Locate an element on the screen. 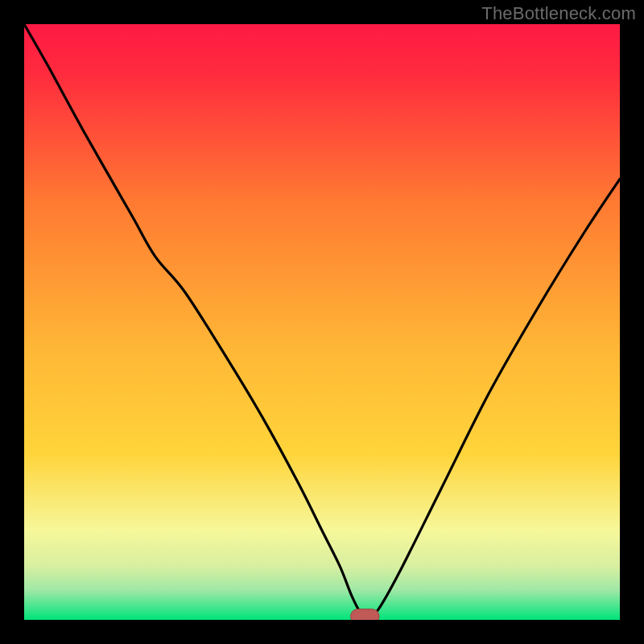  optimal-marker is located at coordinates (365, 615).